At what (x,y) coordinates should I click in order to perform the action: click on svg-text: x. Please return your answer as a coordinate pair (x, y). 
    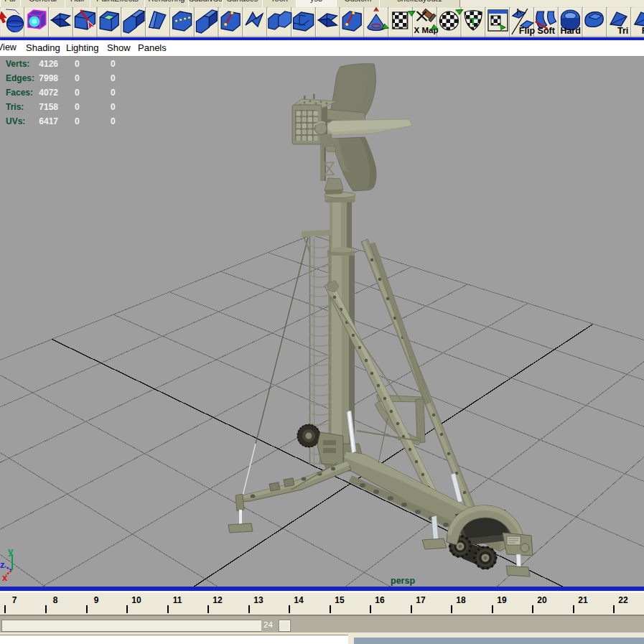
    Looking at the image, I should click on (5, 577).